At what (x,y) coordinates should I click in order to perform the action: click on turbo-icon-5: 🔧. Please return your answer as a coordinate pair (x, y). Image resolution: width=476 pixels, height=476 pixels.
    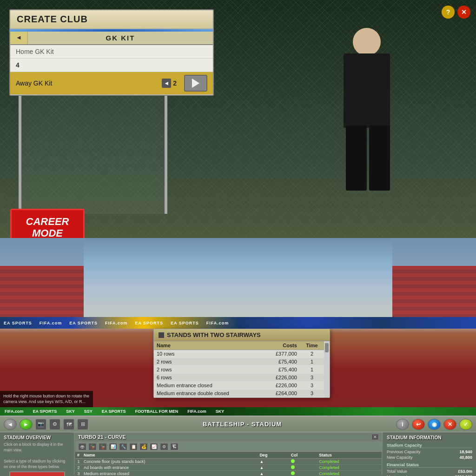
    Looking at the image, I should click on (123, 447).